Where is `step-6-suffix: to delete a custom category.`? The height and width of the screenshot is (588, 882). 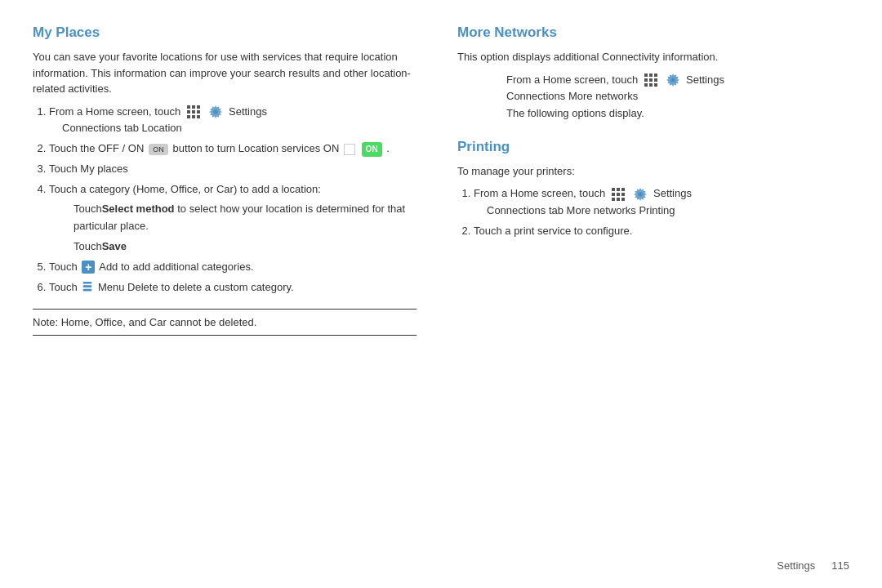
step-6-suffix: to delete a custom category. is located at coordinates (227, 287).